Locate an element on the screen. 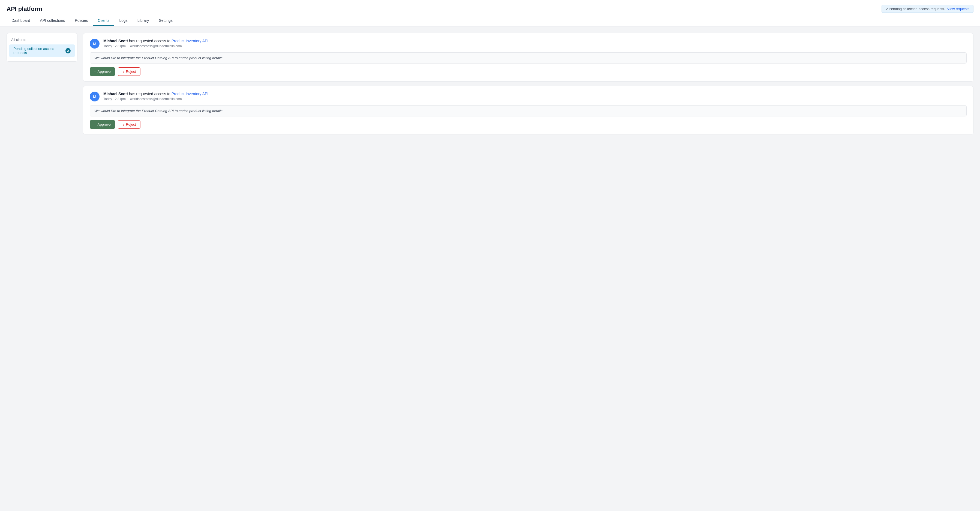 This screenshot has width=980, height=511. request-card-1: M Michael Scott has requested access to … is located at coordinates (528, 57).